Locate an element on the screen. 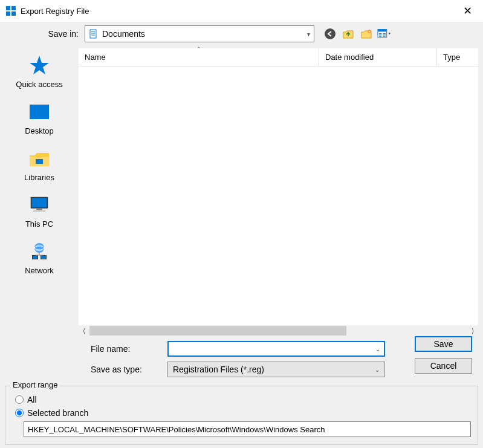 The width and height of the screenshot is (483, 448). save-as-type-value: Registration Files (*.reg) is located at coordinates (219, 369).